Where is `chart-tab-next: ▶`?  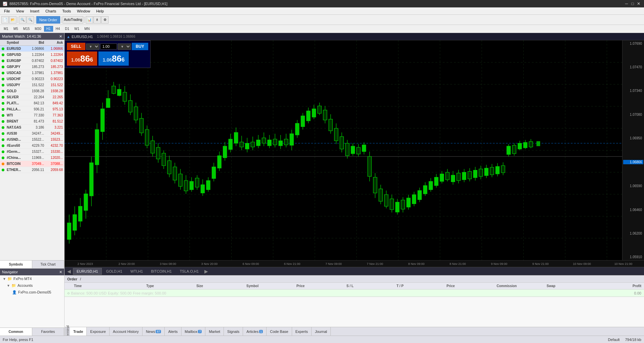
chart-tab-next: ▶ is located at coordinates (206, 271).